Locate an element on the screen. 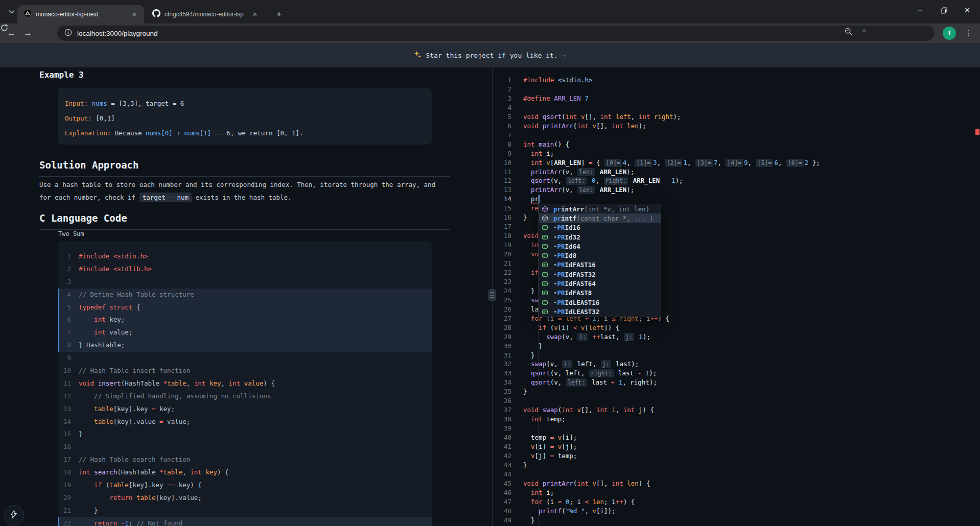 The height and width of the screenshot is (526, 980). editor-line: 32 swap(v, i: left, j: last); is located at coordinates (736, 364).